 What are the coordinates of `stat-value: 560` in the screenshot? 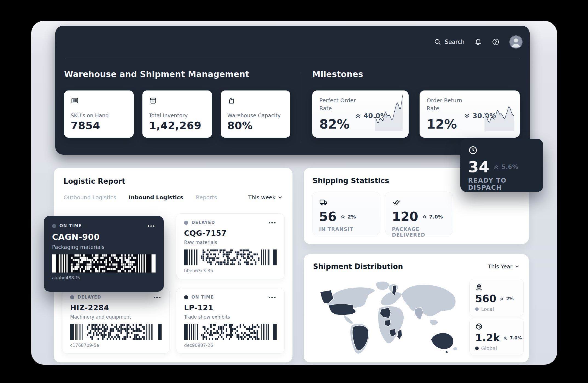 It's located at (486, 299).